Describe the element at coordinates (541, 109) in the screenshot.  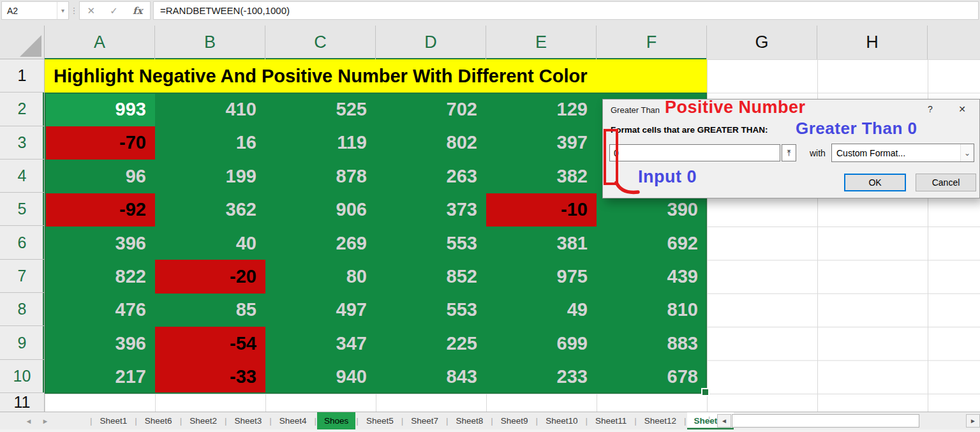
I see `cell-E2: 129` at that location.